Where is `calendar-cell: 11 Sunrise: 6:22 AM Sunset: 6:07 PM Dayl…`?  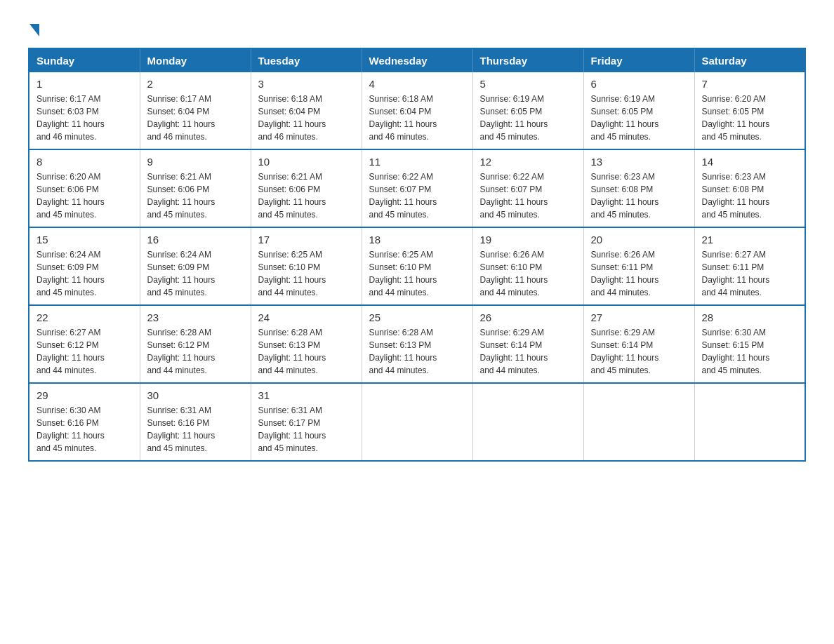 calendar-cell: 11 Sunrise: 6:22 AM Sunset: 6:07 PM Dayl… is located at coordinates (417, 188).